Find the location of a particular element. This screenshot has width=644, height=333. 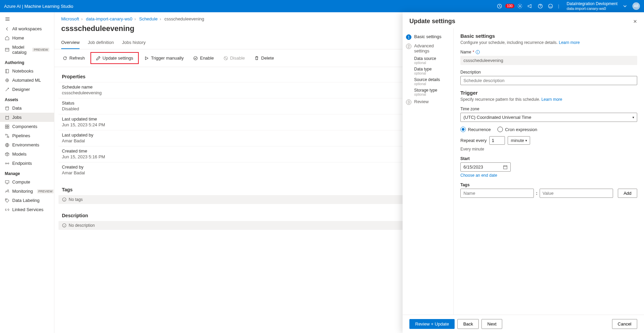

breadcrumb-item: data-import-canary-ws0 is located at coordinates (109, 19).